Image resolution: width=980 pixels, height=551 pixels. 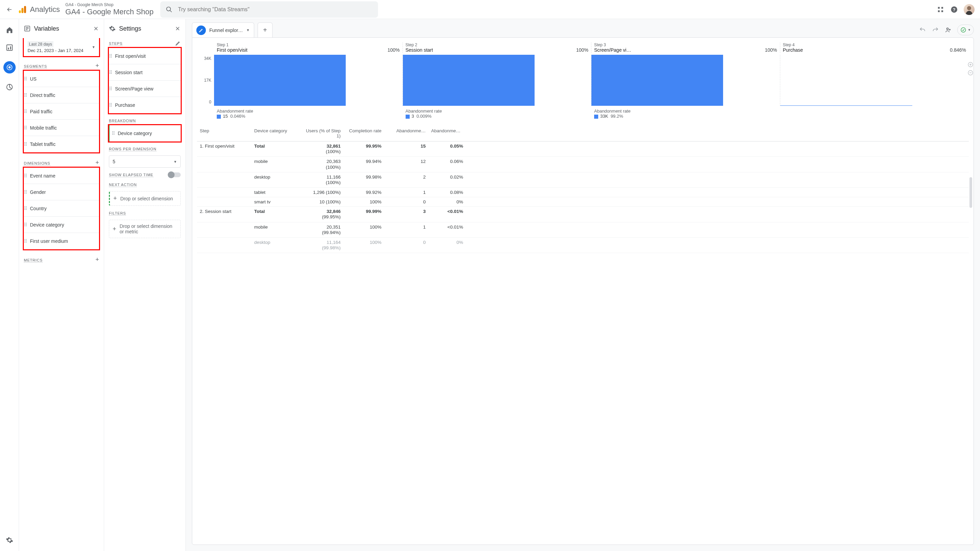 I want to click on edit-steps-button, so click(x=178, y=43).